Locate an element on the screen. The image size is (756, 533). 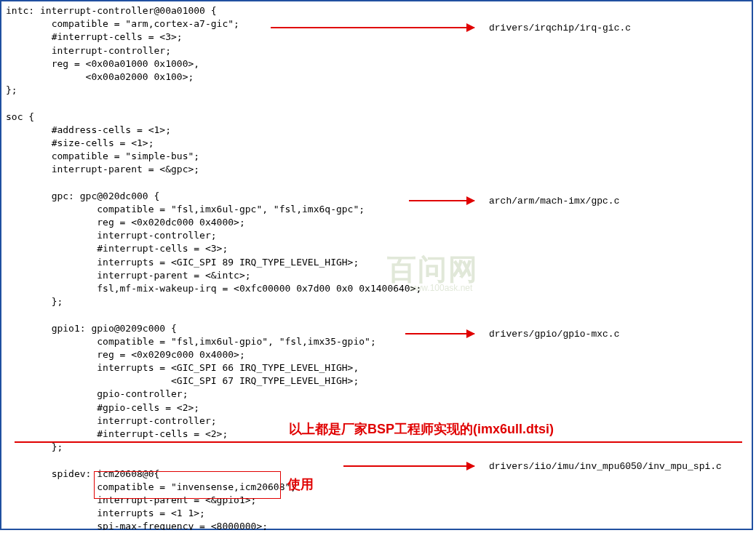
highlight-box is located at coordinates (188, 485).